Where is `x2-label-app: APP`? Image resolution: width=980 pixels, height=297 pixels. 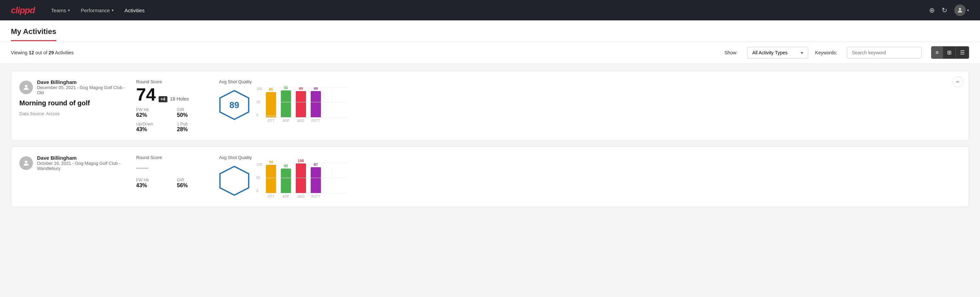 x2-label-app: APP is located at coordinates (286, 196).